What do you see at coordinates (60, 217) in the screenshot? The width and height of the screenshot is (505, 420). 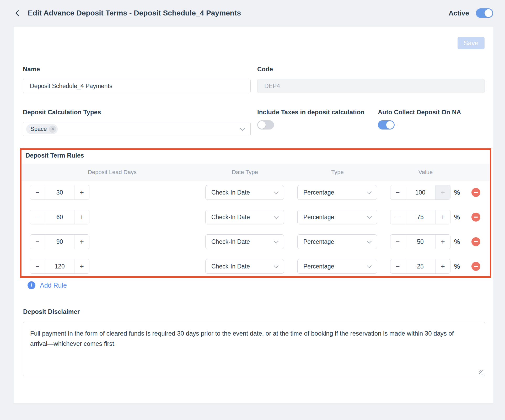 I see `lead-days-stepper: − 60 +` at bounding box center [60, 217].